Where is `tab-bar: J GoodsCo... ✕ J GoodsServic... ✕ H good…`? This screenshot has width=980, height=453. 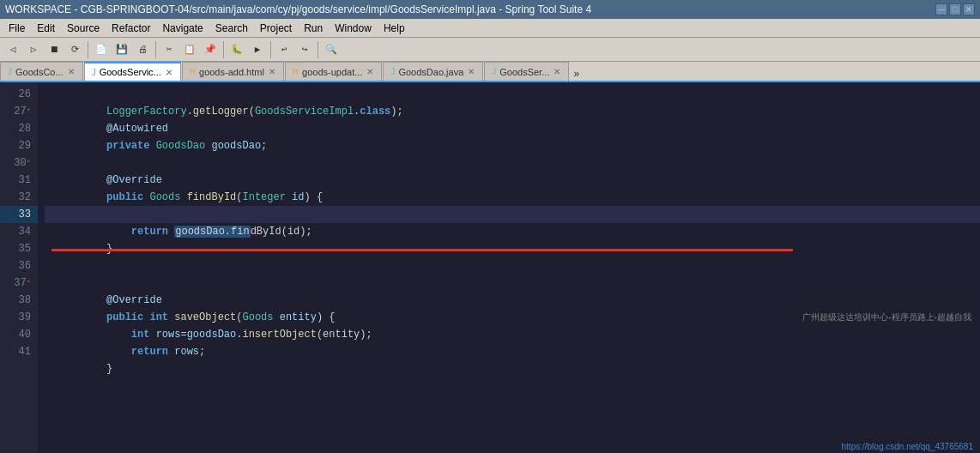
tab-bar: J GoodsCo... ✕ J GoodsServic... ✕ H good… is located at coordinates (490, 72).